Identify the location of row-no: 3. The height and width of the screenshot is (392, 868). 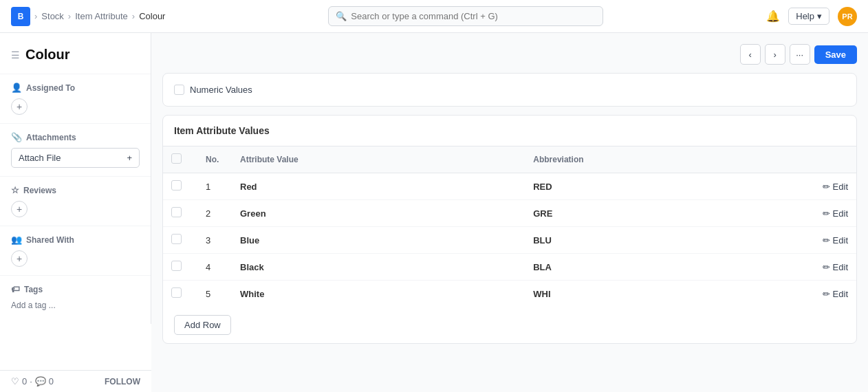
(215, 241).